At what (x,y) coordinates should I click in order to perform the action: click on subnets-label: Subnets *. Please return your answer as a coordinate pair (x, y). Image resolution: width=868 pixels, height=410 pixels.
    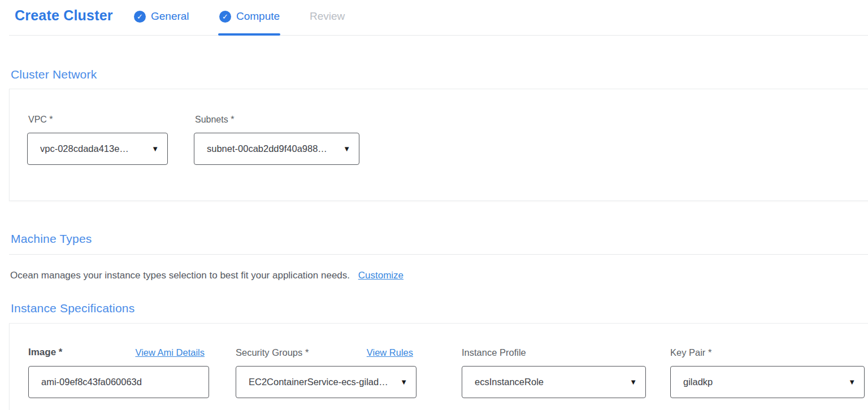
    Looking at the image, I should click on (215, 120).